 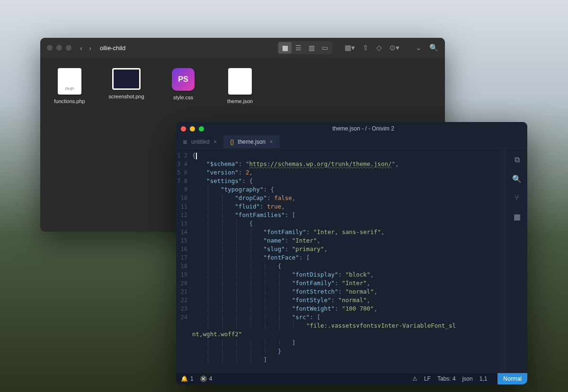 What do you see at coordinates (512, 379) in the screenshot?
I see `vim-mode: Normal` at bounding box center [512, 379].